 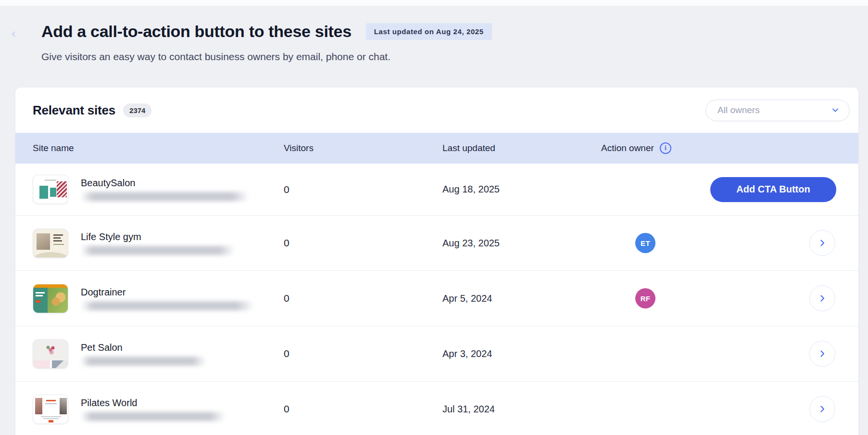 What do you see at coordinates (266, 57) in the screenshot?
I see `page-subtitle: Give visitors an easy way to contact bus…` at bounding box center [266, 57].